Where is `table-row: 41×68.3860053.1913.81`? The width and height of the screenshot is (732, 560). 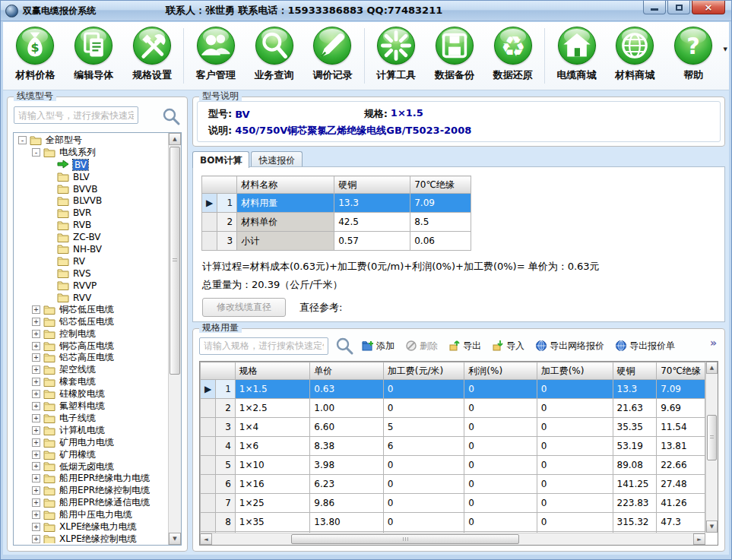
table-row: 41×68.3860053.1913.81 is located at coordinates (453, 447).